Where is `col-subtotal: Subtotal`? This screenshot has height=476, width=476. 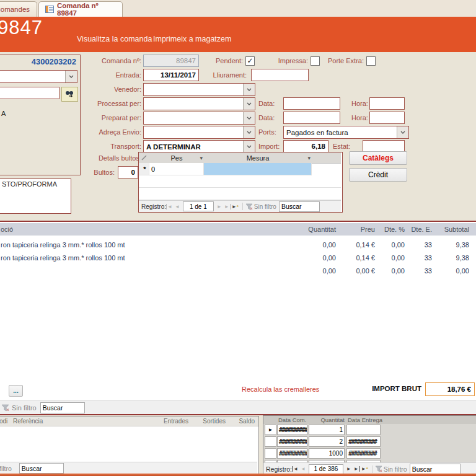
col-subtotal: Subtotal is located at coordinates (451, 229).